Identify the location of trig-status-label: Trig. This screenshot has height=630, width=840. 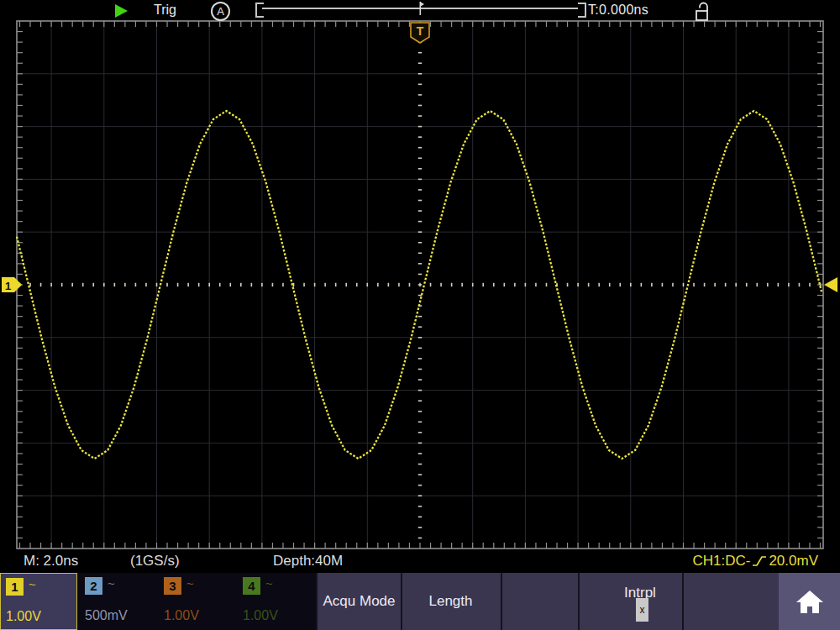
(165, 10).